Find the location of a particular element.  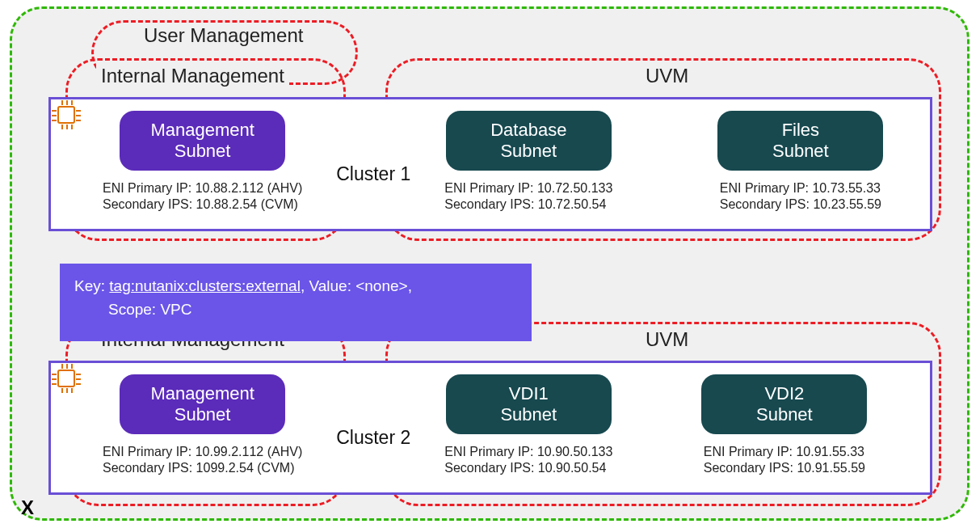

tag-callout: Key: tag:nutanix:clusters:external, Valu… is located at coordinates (296, 302).